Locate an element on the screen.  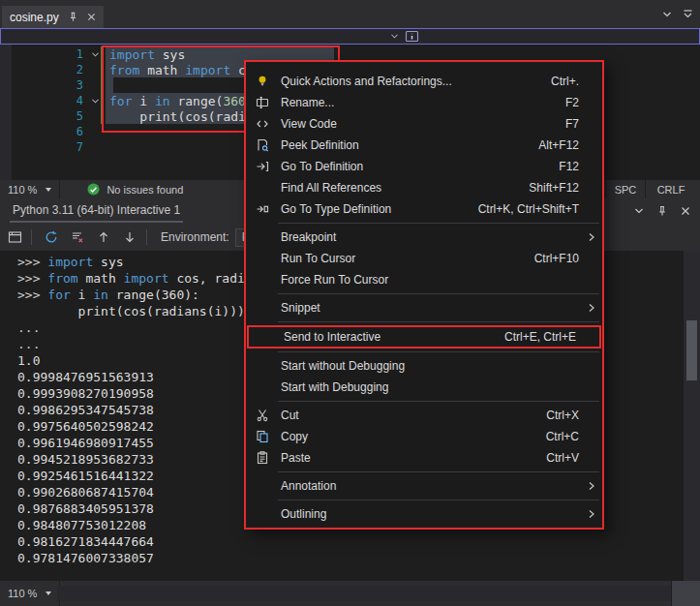
history-previous-icon is located at coordinates (104, 237).